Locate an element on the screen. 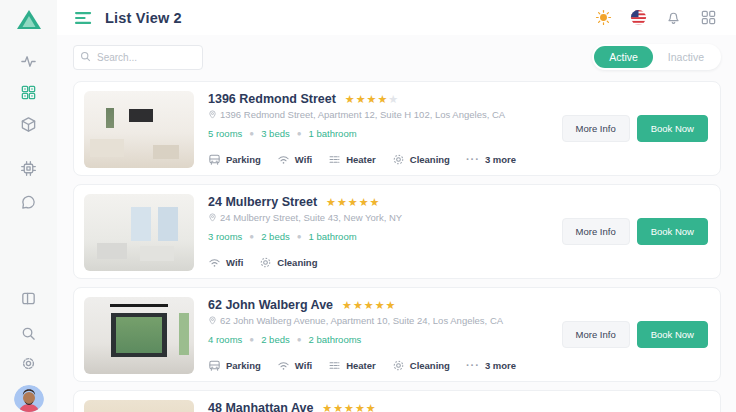 The height and width of the screenshot is (412, 736). location-pin-icon is located at coordinates (212, 114).